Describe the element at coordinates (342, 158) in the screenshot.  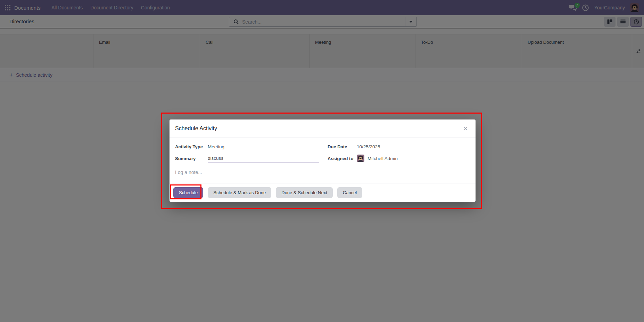
I see `assigned-to-label: Assigned to` at that location.